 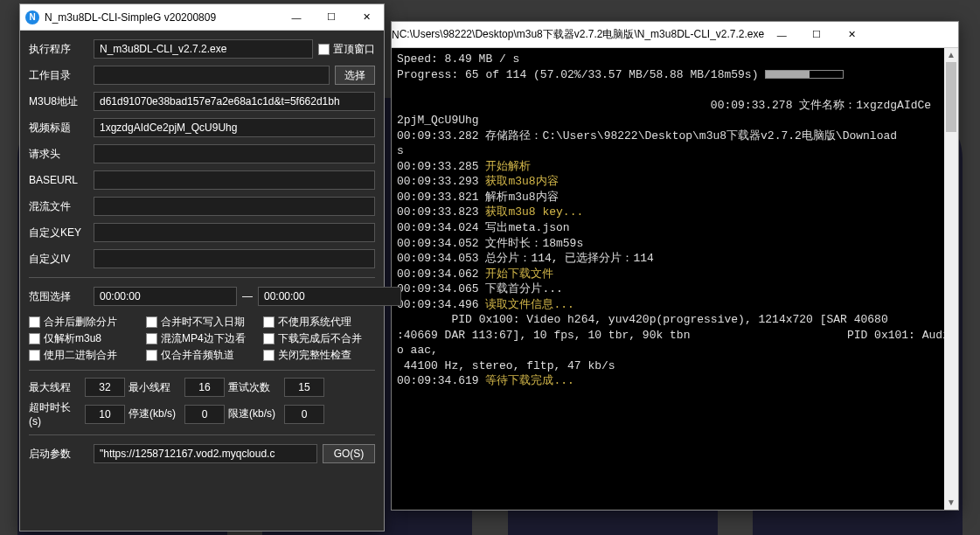 What do you see at coordinates (349, 454) in the screenshot?
I see `go-button: GO(S)` at bounding box center [349, 454].